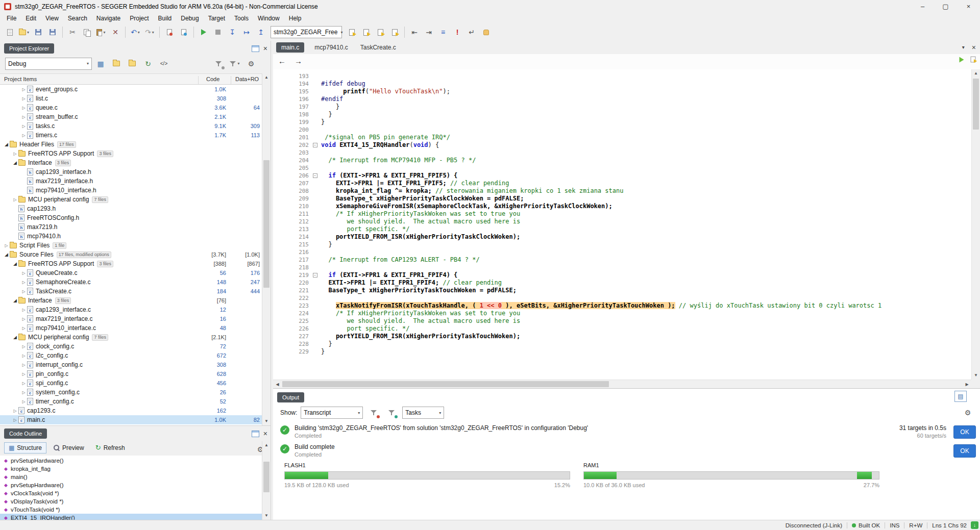 The height and width of the screenshot is (530, 980). What do you see at coordinates (87, 32) in the screenshot?
I see `copy-icon` at bounding box center [87, 32].